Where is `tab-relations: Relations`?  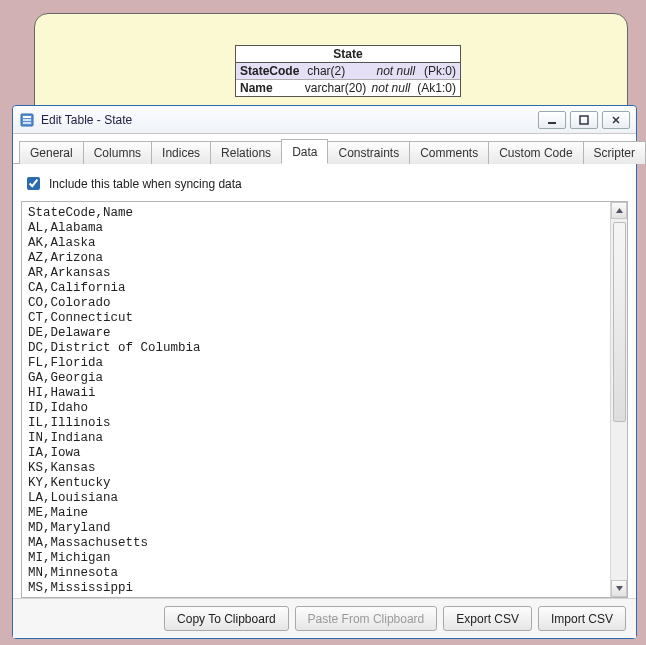
tab-relations: Relations is located at coordinates (246, 152).